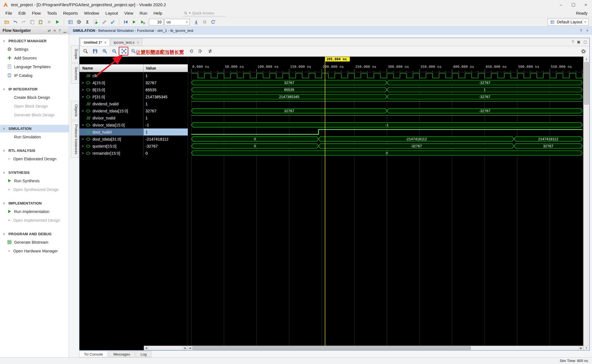  Describe the element at coordinates (190, 348) in the screenshot. I see `scroll-left-icon: ◀` at that location.